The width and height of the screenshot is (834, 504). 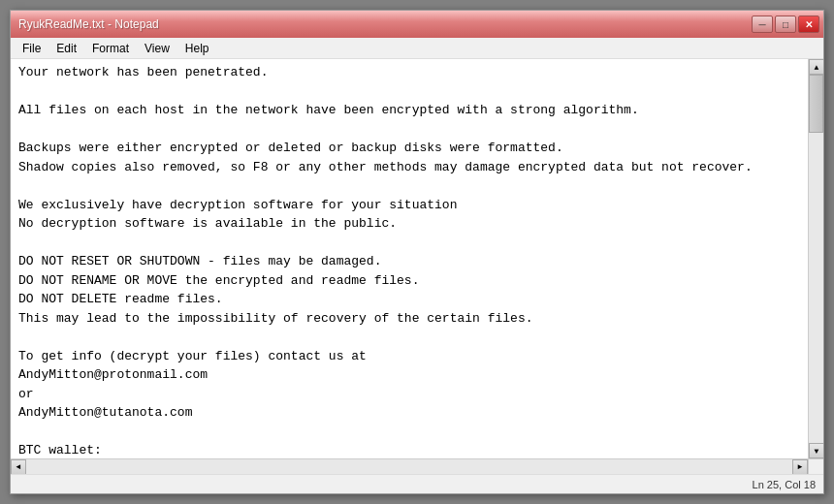 I want to click on menubar: File Edit Format View Help, so click(x=417, y=48).